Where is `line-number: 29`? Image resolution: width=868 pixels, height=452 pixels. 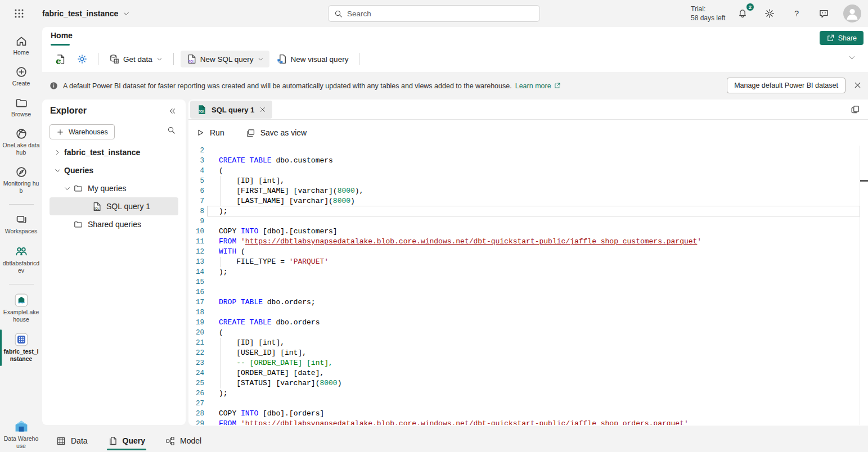
line-number: 29 is located at coordinates (196, 422).